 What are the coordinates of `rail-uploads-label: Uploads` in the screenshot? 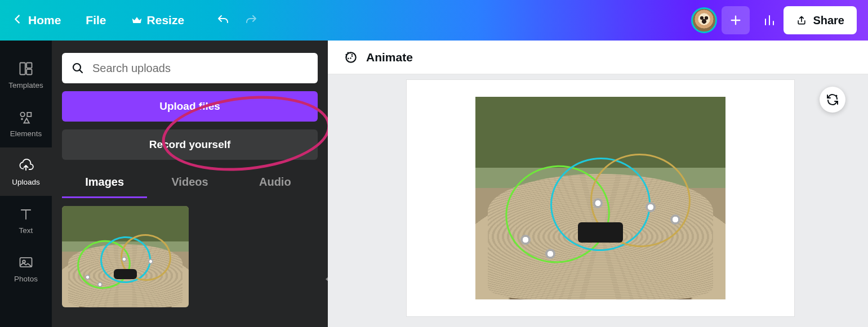 It's located at (26, 182).